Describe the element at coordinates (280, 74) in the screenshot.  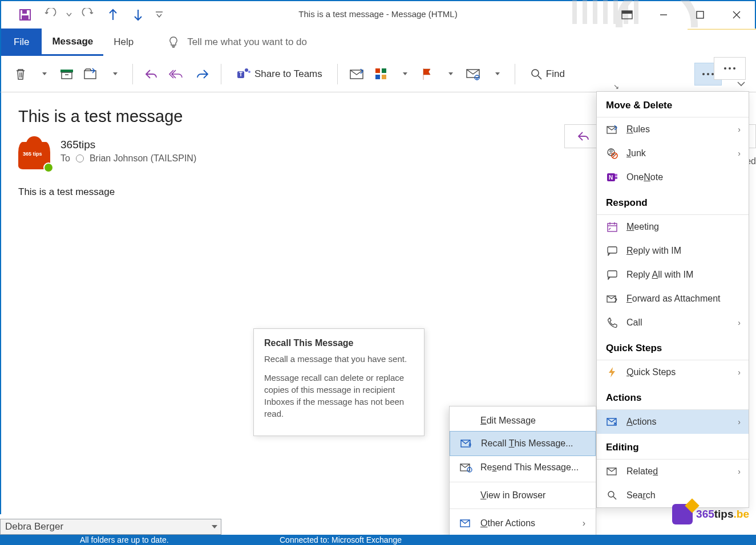
I see `share-to-teams-button: T Share to Teams` at that location.